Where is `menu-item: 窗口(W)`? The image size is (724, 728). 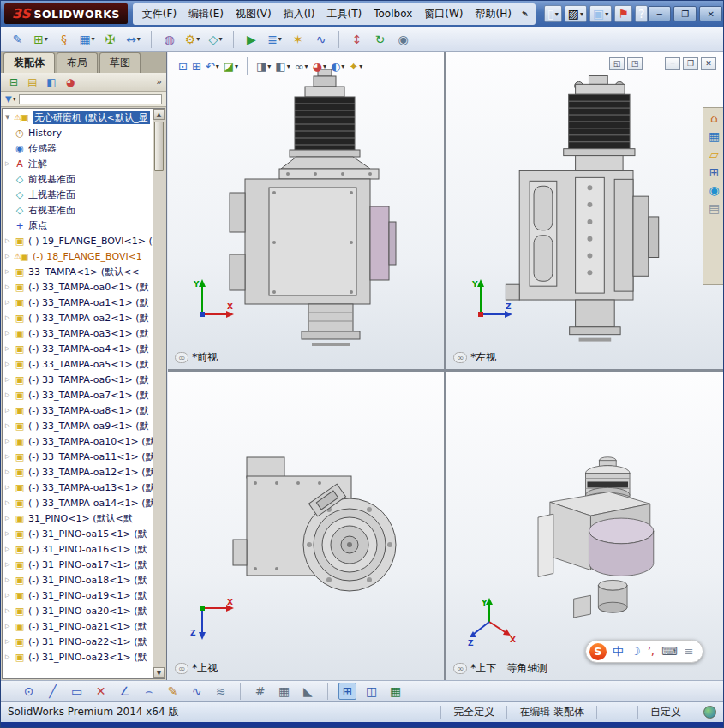 menu-item: 窗口(W) is located at coordinates (444, 14).